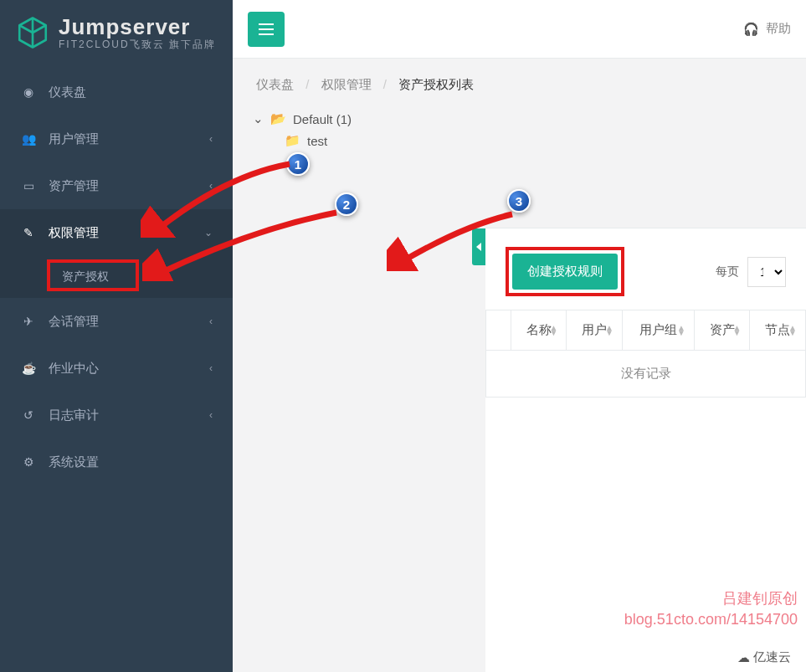 The height and width of the screenshot is (672, 806). What do you see at coordinates (767, 272) in the screenshot?
I see `per-page-select: 15` at bounding box center [767, 272].